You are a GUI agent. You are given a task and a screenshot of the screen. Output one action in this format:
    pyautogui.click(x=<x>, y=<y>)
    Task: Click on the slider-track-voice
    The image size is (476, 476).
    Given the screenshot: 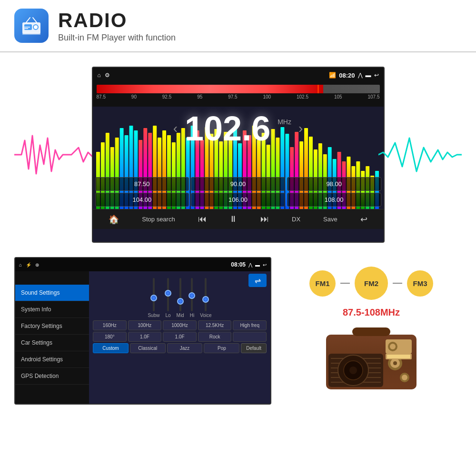 What is the action you would take?
    pyautogui.click(x=206, y=295)
    